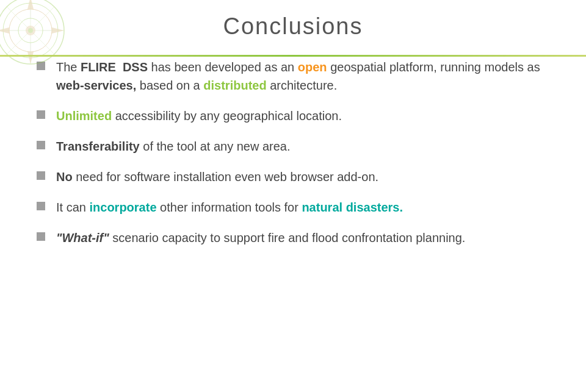 The image size is (586, 392). What do you see at coordinates (293, 56) in the screenshot?
I see `top-separator-line` at bounding box center [293, 56].